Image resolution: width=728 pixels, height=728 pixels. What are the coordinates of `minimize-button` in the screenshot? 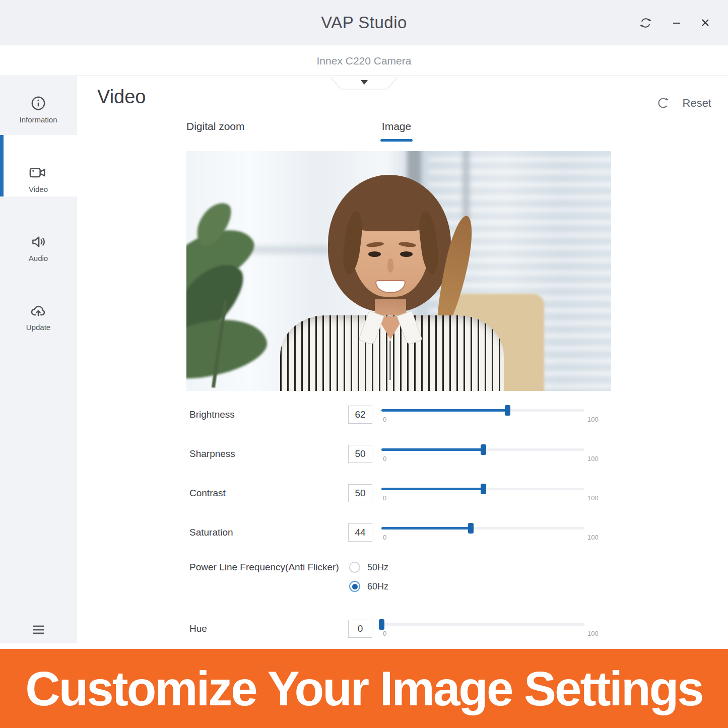 It's located at (677, 23).